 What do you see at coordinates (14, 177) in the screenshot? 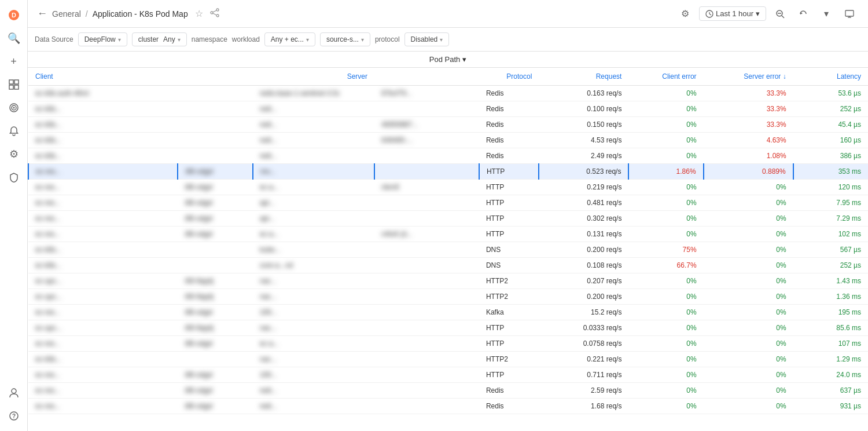
I see `shield-icon` at bounding box center [14, 177].